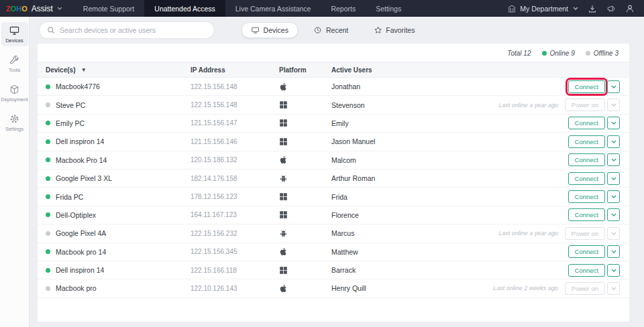  I want to click on nav-item-settings: Settings, so click(388, 8).